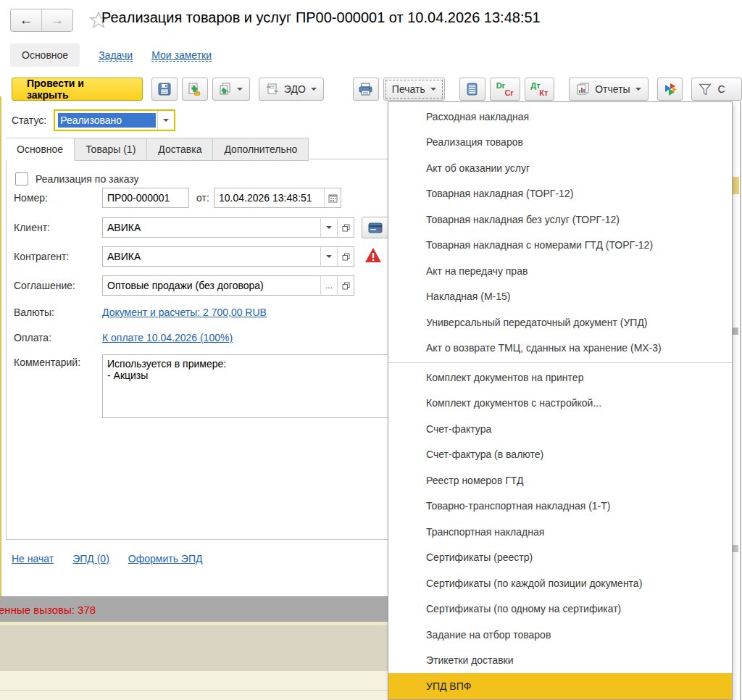 The width and height of the screenshot is (742, 700). Describe the element at coordinates (365, 89) in the screenshot. I see `printer-icon` at that location.